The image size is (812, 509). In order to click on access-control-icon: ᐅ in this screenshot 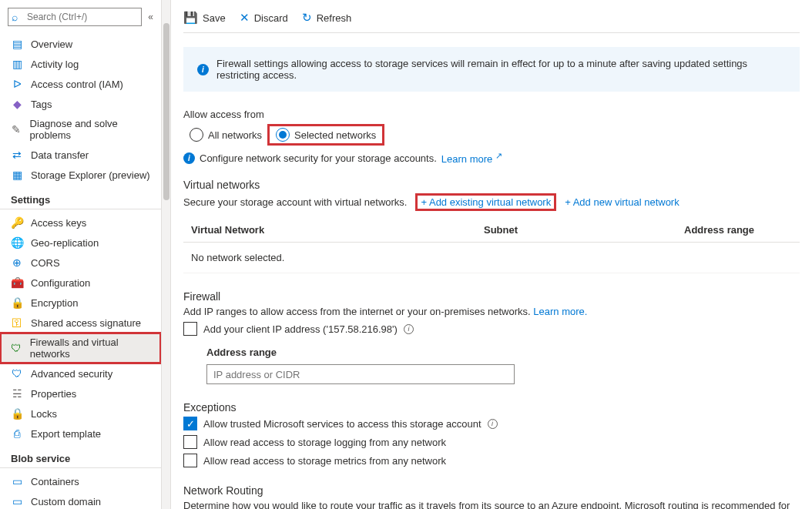, I will do `click(17, 84)`.